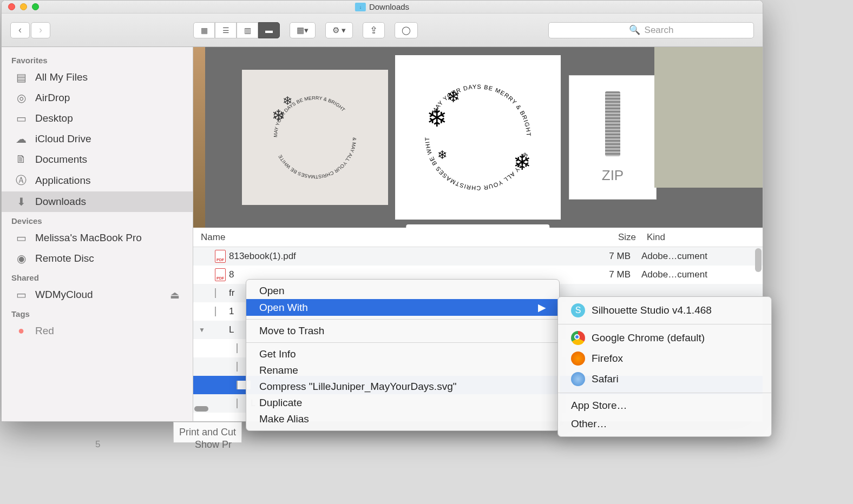 This screenshot has width=853, height=504. Describe the element at coordinates (237, 30) in the screenshot. I see `view-switcher: ▦ ☰ ▥ ▬` at that location.